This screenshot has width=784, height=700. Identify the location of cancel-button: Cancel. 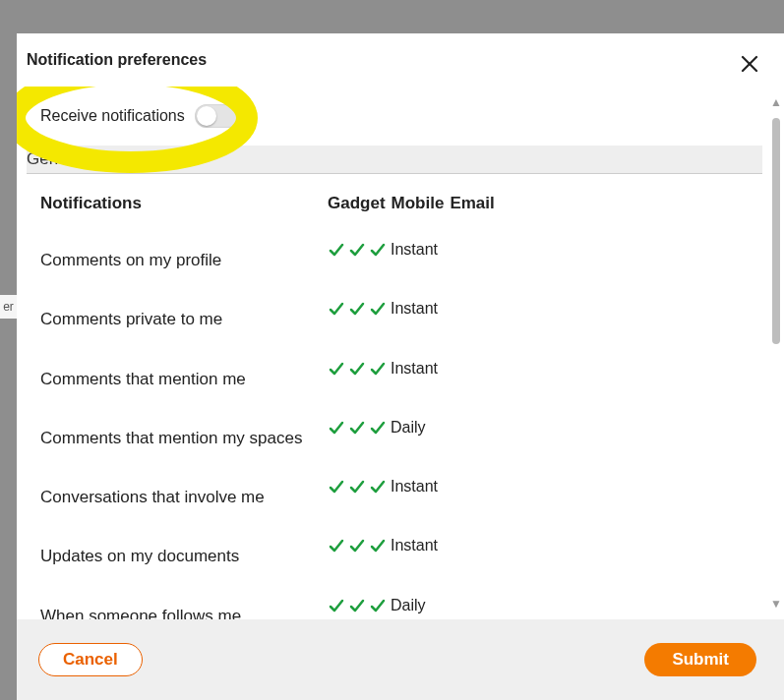
(90, 660).